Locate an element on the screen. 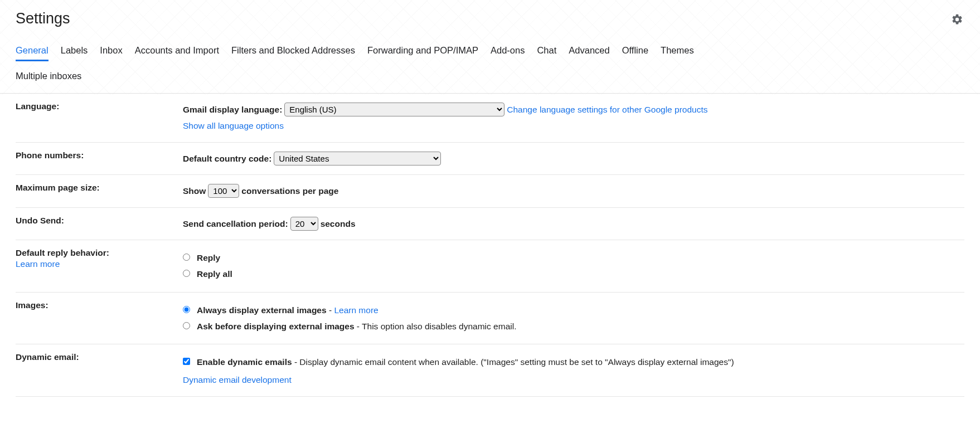 The height and width of the screenshot is (448, 980). reply-radio-reply-all is located at coordinates (186, 273).